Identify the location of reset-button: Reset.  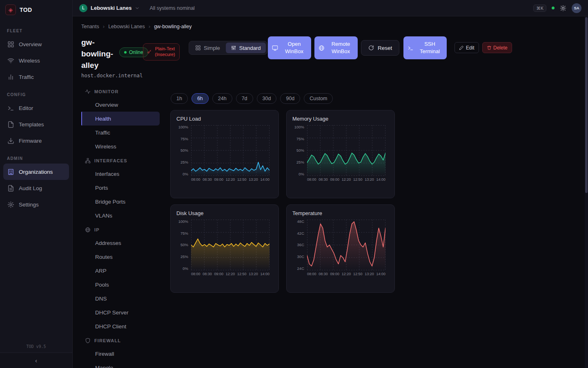
(380, 48).